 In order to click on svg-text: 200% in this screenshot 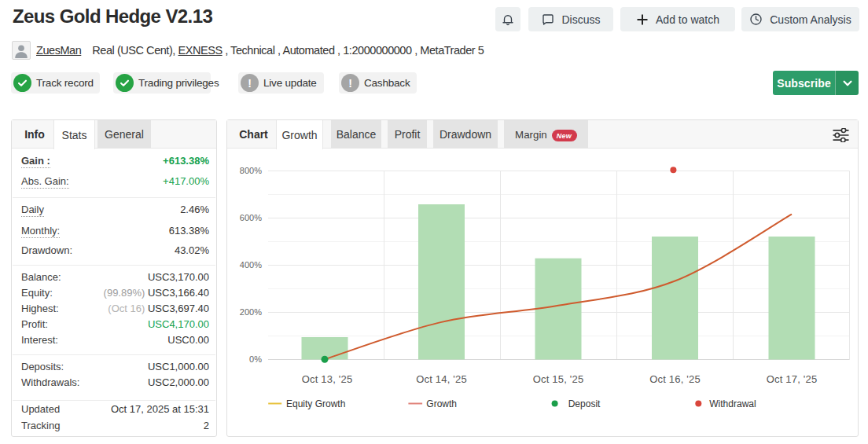, I will do `click(251, 312)`.